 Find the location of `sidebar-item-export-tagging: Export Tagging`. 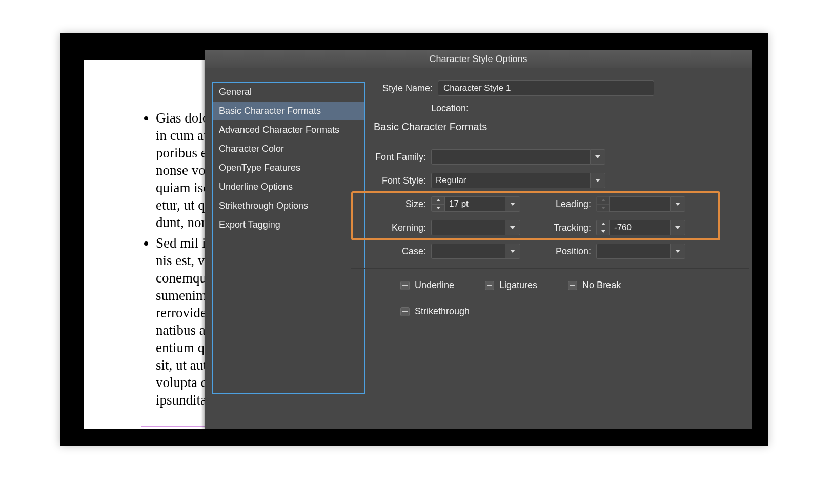

sidebar-item-export-tagging: Export Tagging is located at coordinates (289, 225).